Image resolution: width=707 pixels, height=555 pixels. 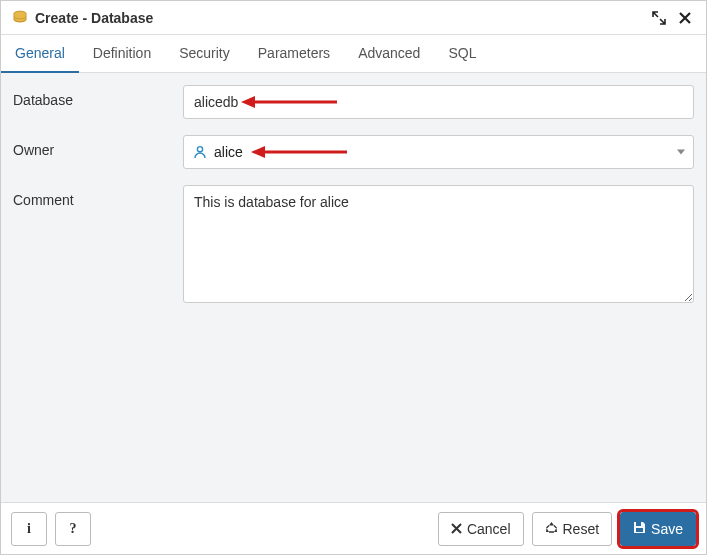 I want to click on tab-sql: SQL, so click(x=462, y=54).